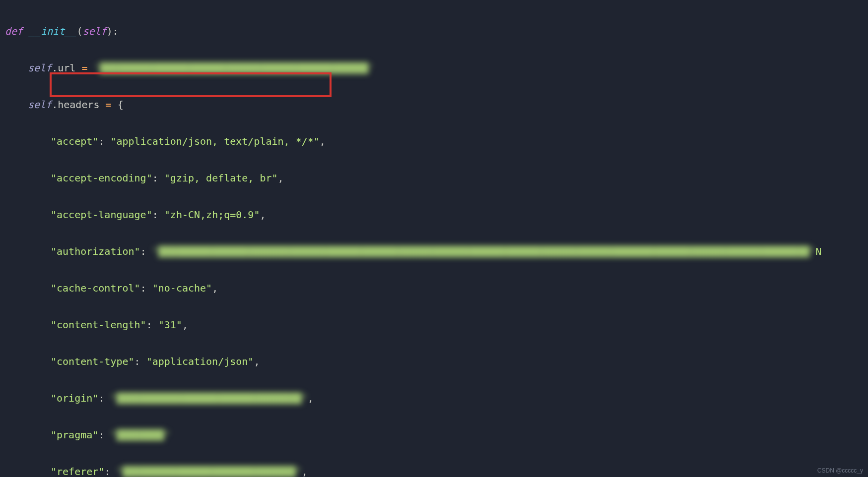 This screenshot has height=477, width=868. What do you see at coordinates (208, 398) in the screenshot?
I see `origin-value-blurred: "▓▓▓▓▓▓▓▓▓▓▓▓▓▓▓▓▓▓▓▓▓▓▓▓▓▓▓▓▓▓▓"` at bounding box center [208, 398].